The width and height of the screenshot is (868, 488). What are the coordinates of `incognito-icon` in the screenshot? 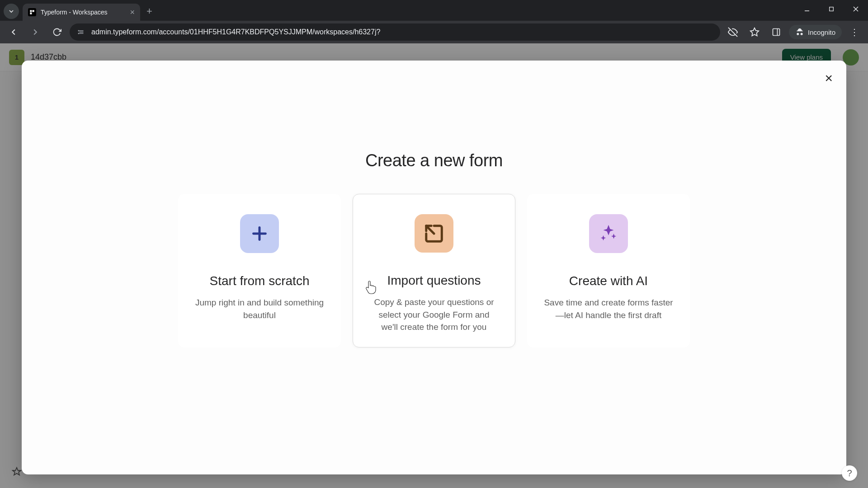 It's located at (800, 32).